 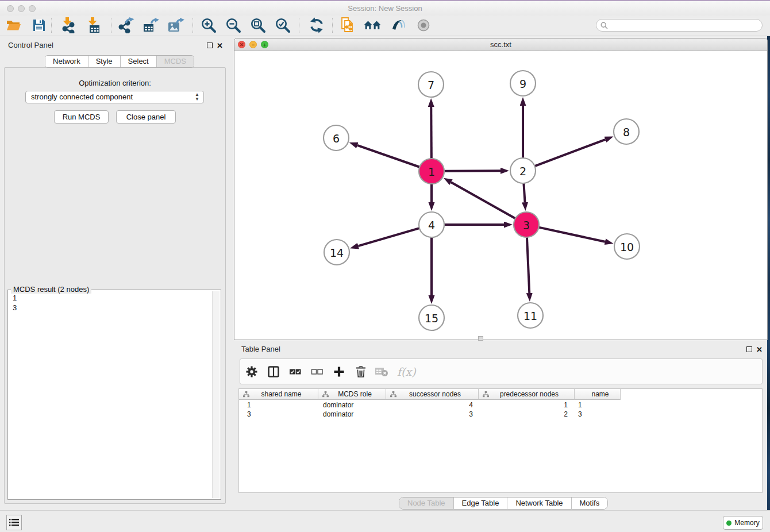 I want to click on column-header-MCDS-role: MCDS role, so click(x=352, y=394).